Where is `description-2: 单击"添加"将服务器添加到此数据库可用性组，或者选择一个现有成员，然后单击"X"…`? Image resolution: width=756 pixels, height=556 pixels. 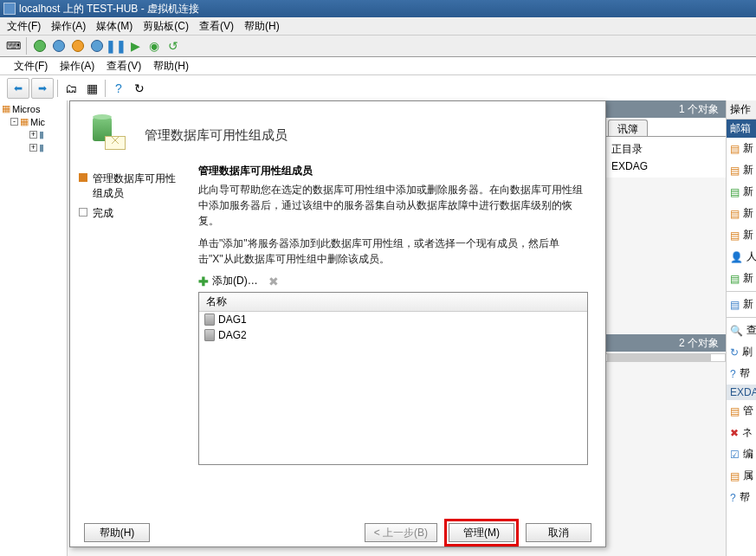
description-2: 单击"添加"将服务器添加到此数据库可用性组，或者选择一个现有成员，然后单击"X"… is located at coordinates (393, 251).